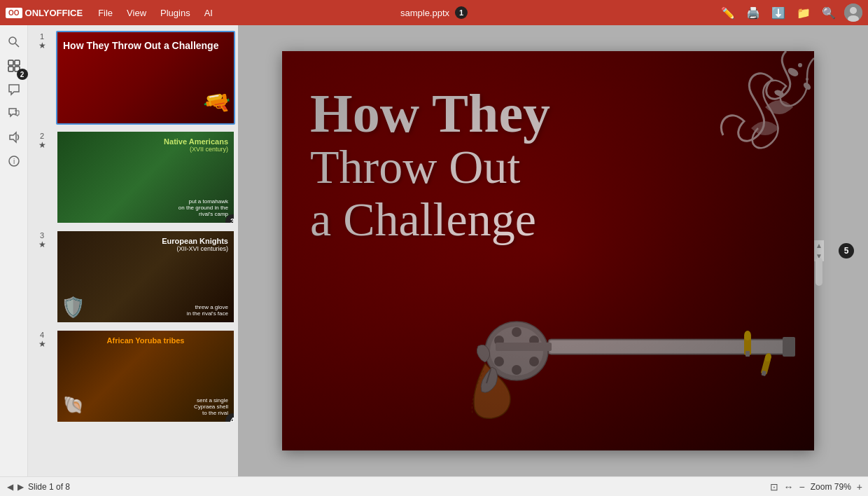  What do you see at coordinates (42, 41) in the screenshot?
I see `slide-1-num-area: 1 ★` at bounding box center [42, 41].